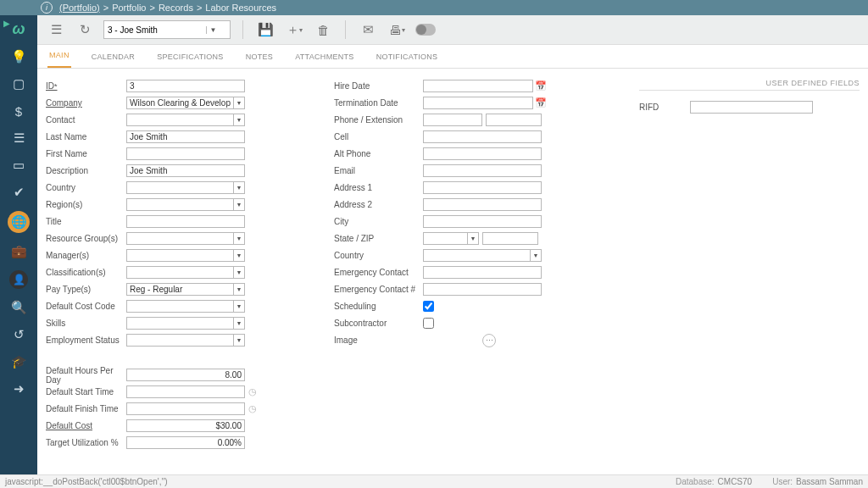 This screenshot has height=488, width=868. Describe the element at coordinates (7, 24) in the screenshot. I see `sidebar-expand-icon: ▶` at that location.